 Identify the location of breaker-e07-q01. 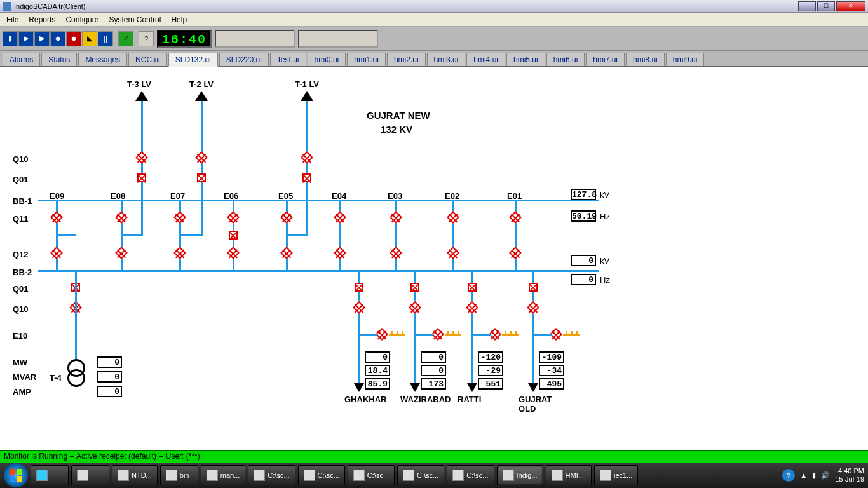
(201, 178).